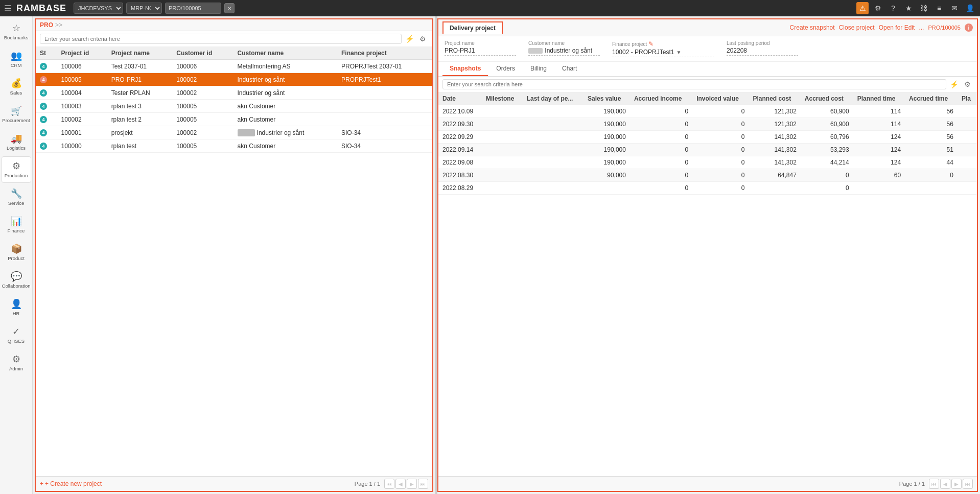 This screenshot has height=494, width=980. I want to click on sidebar-item-service: 🔧 Service, so click(16, 197).